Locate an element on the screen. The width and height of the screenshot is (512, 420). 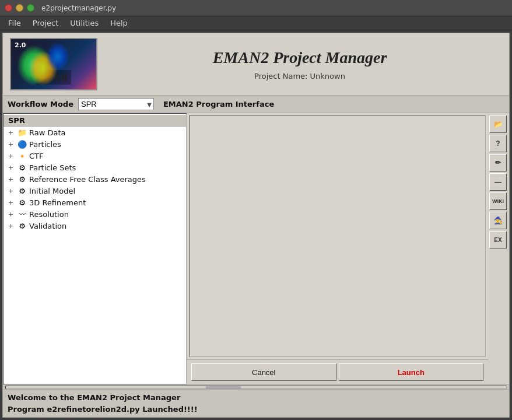
tree-label: Reference Free Class Averages is located at coordinates (87, 180).